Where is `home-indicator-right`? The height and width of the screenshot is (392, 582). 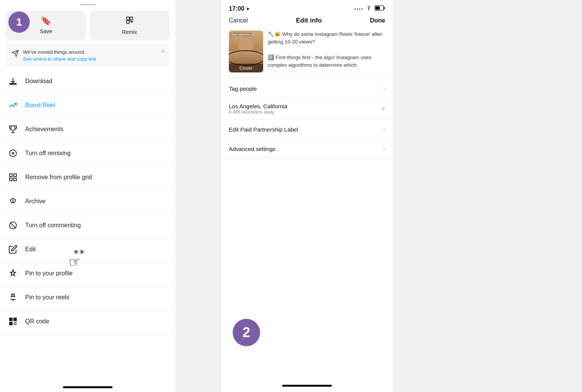
home-indicator-right is located at coordinates (307, 386).